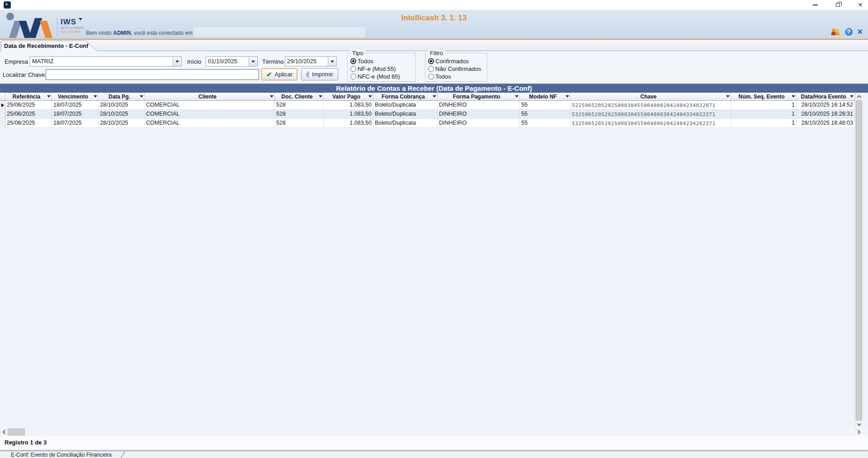 The height and width of the screenshot is (458, 868). Describe the element at coordinates (764, 97) in the screenshot. I see `column-header-num-seq-evento: Núm. Seq. Evento` at that location.